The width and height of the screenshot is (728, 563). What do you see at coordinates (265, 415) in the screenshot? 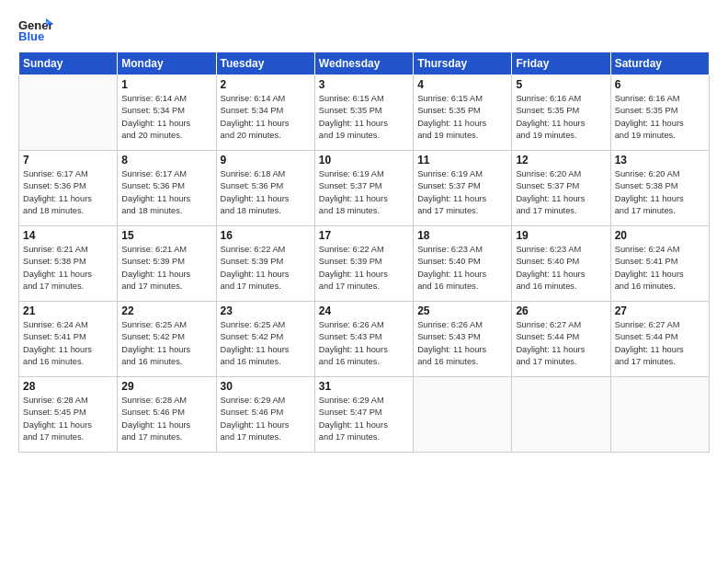
I see `calendar-day-cell: 30Sunrise: 6:29 AM Sunset: 5:46 PM Dayli…` at bounding box center [265, 415].